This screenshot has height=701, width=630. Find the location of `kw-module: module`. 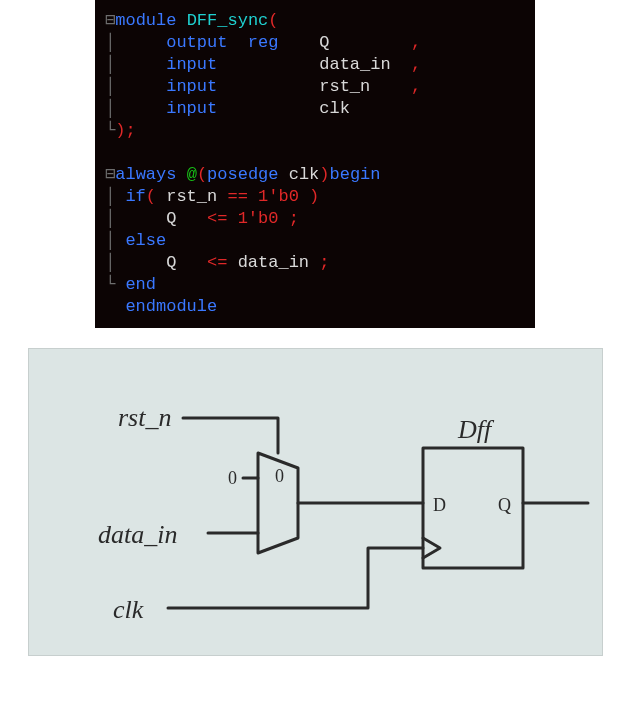

kw-module: module is located at coordinates (146, 20).